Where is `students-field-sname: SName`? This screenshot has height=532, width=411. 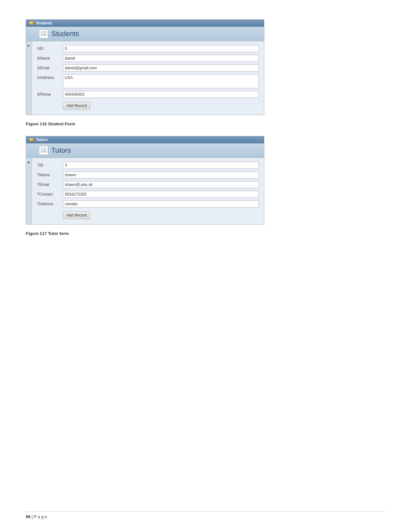
students-field-sname: SName is located at coordinates (148, 58).